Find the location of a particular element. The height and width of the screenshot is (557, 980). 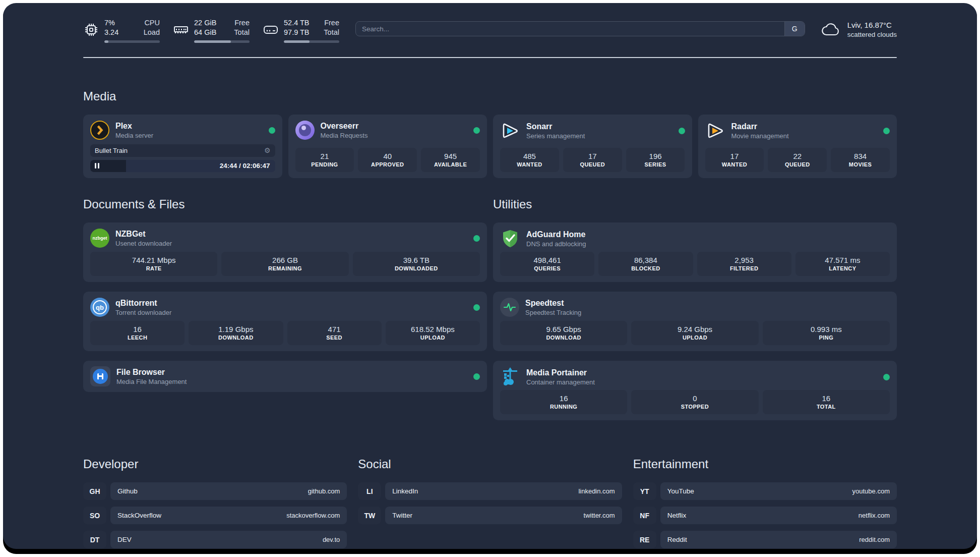

bookmark-name: Github is located at coordinates (128, 491).